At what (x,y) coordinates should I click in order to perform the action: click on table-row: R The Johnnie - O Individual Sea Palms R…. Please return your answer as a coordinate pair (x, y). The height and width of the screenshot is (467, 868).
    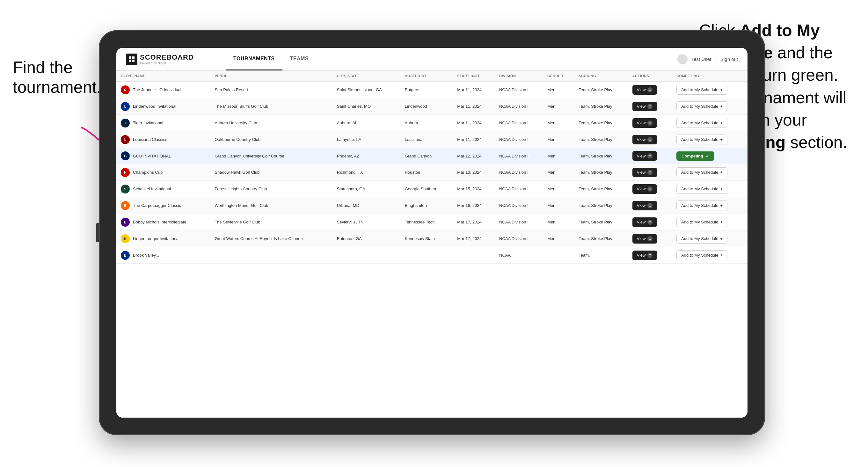
    Looking at the image, I should click on (432, 90).